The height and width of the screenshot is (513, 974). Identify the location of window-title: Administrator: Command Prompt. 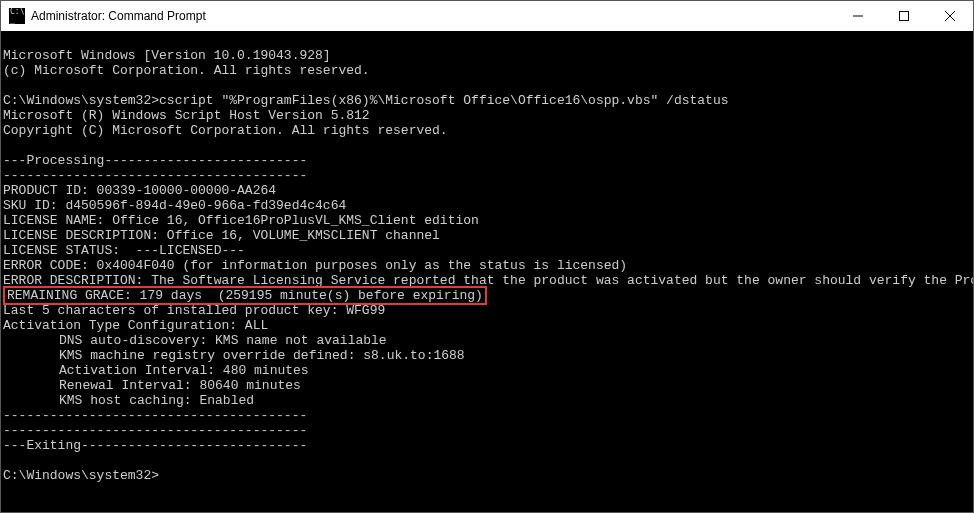
(433, 16).